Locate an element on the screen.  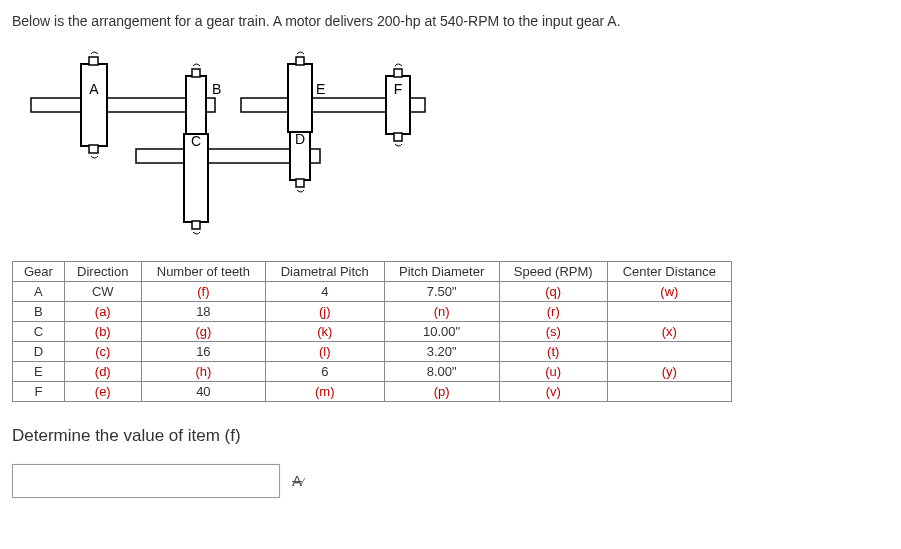
table-row: B (a) 18 (j) (n) (r) is located at coordinates (372, 311).